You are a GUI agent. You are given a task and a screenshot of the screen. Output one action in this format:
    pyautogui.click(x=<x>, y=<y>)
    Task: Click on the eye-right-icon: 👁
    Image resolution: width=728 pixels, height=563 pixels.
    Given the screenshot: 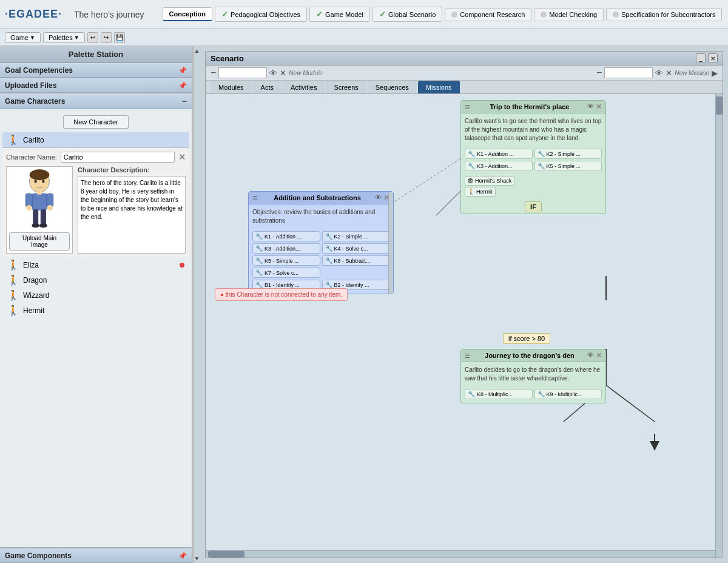 What is the action you would take?
    pyautogui.click(x=659, y=73)
    